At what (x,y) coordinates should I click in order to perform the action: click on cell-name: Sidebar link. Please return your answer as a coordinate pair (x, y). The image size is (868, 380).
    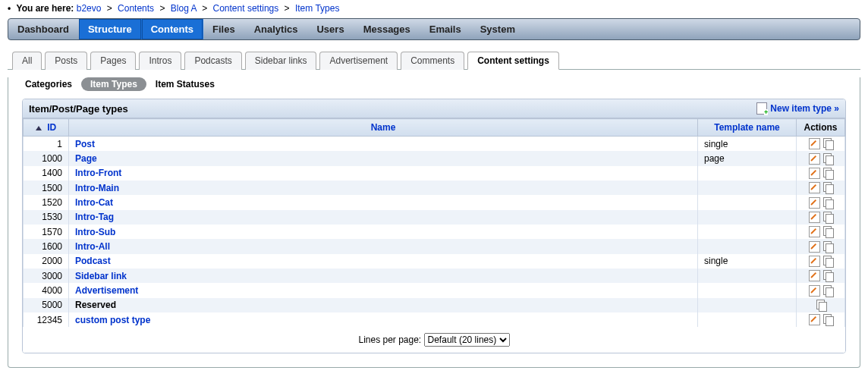
    Looking at the image, I should click on (384, 276).